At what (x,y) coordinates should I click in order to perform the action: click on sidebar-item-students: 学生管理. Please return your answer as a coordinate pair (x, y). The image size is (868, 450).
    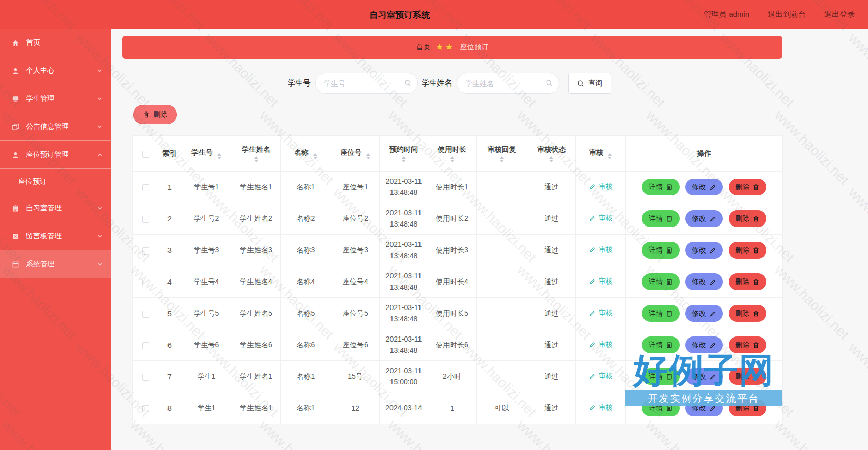
    Looking at the image, I should click on (55, 99).